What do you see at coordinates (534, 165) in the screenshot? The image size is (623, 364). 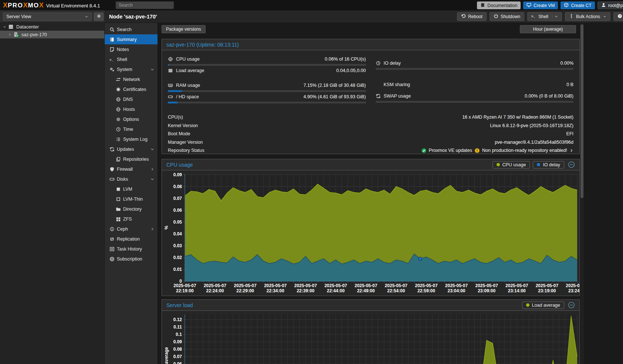 I see `cpu-chart-legend: CPU usage IO delay` at bounding box center [534, 165].